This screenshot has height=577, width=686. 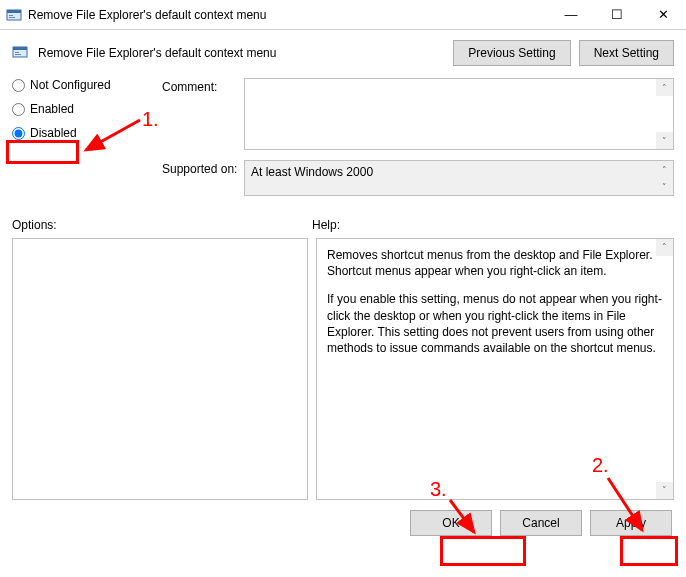 I want to click on help-text-p2: If you enable this setting, menus do not…, so click(x=495, y=324).